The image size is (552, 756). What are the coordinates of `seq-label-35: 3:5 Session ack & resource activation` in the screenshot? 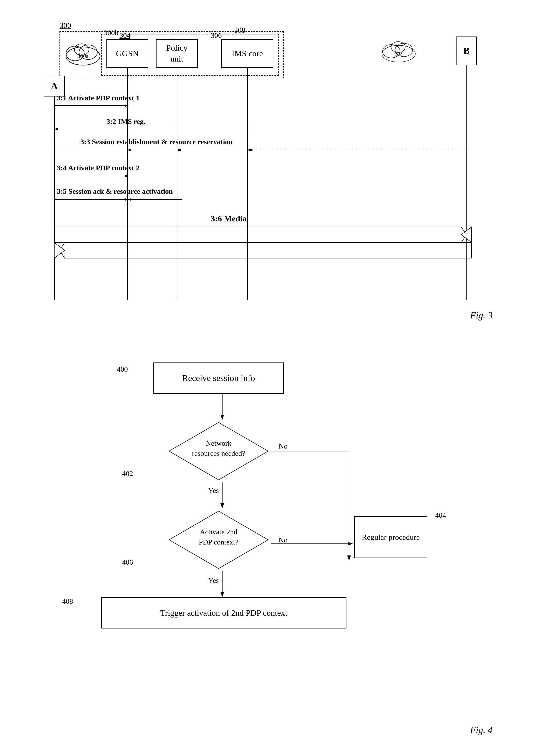 It's located at (115, 191).